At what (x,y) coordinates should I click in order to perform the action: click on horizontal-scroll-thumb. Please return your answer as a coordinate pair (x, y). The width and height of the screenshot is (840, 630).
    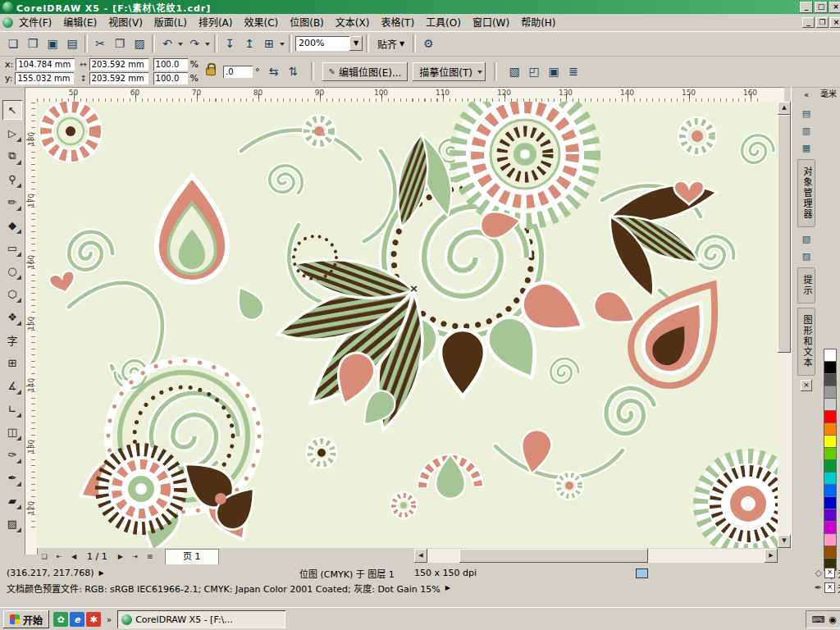
    Looking at the image, I should click on (554, 556).